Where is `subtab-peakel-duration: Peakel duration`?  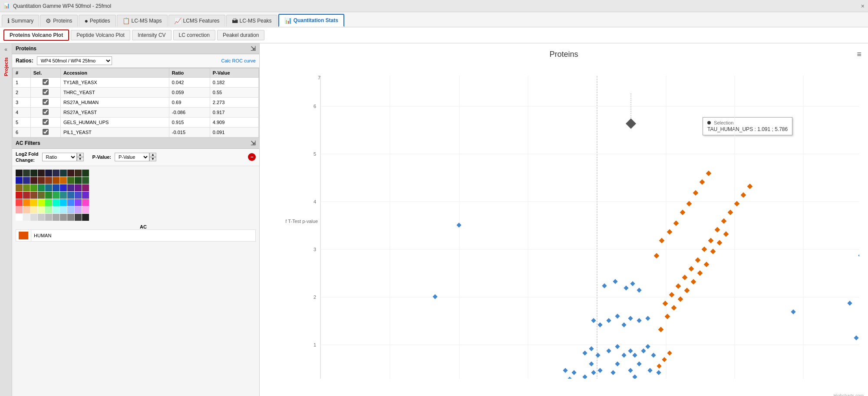 subtab-peakel-duration: Peakel duration is located at coordinates (241, 35).